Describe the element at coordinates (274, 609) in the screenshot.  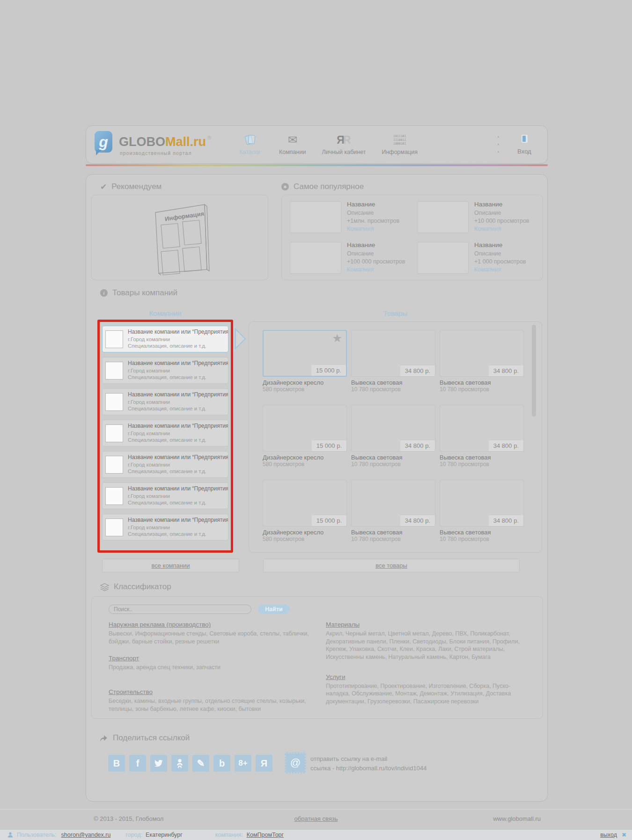
I see `search-button: Найти` at that location.